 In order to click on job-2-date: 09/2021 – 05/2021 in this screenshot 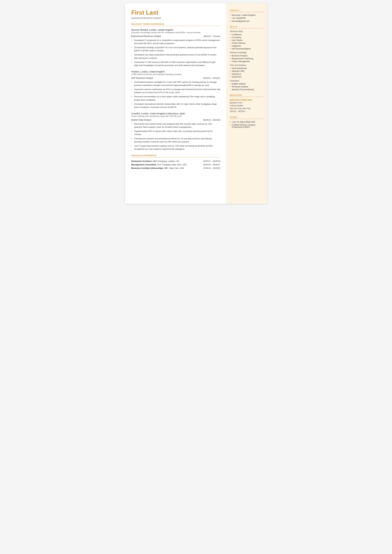, I will do `click(212, 78)`.